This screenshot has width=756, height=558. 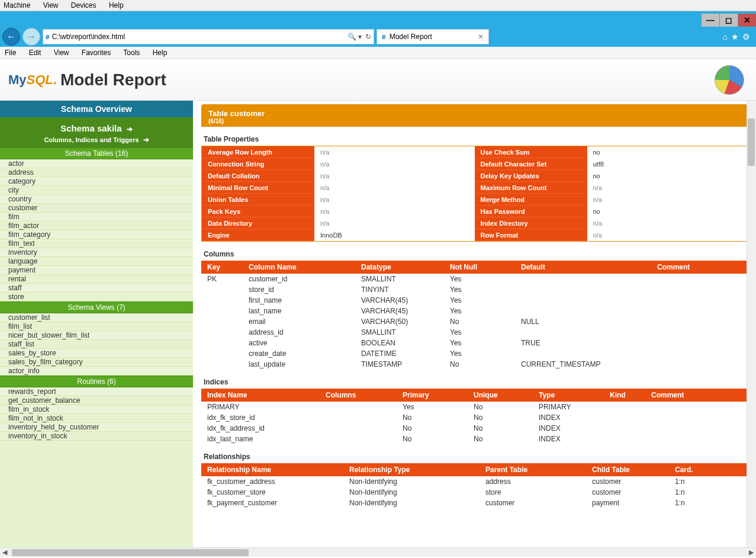 I want to click on vm-menu-machine: Machine, so click(x=17, y=5).